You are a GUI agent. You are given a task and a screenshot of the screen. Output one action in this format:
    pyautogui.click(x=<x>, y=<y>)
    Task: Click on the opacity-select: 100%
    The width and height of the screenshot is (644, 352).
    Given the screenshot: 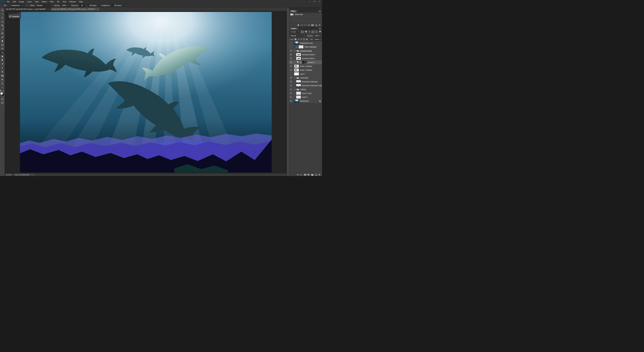 What is the action you would take?
    pyautogui.click(x=66, y=6)
    